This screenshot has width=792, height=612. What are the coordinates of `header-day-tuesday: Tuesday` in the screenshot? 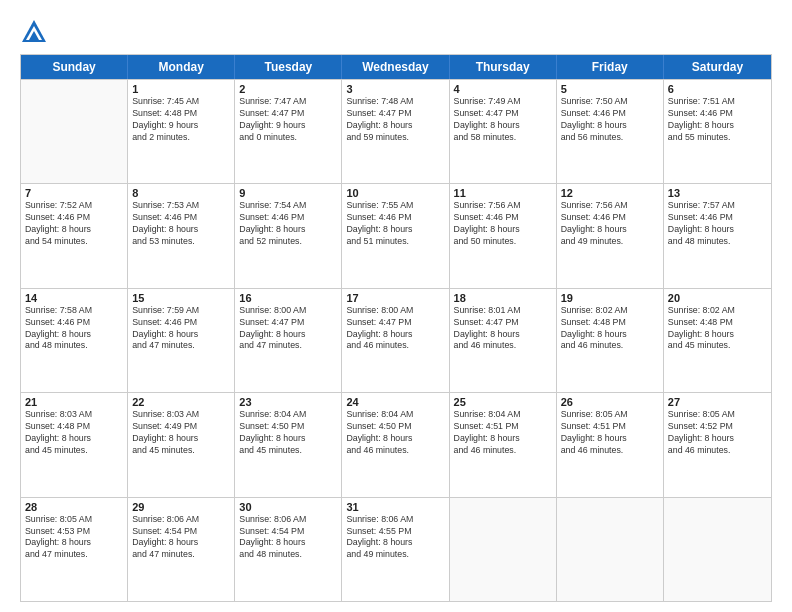 It's located at (288, 67).